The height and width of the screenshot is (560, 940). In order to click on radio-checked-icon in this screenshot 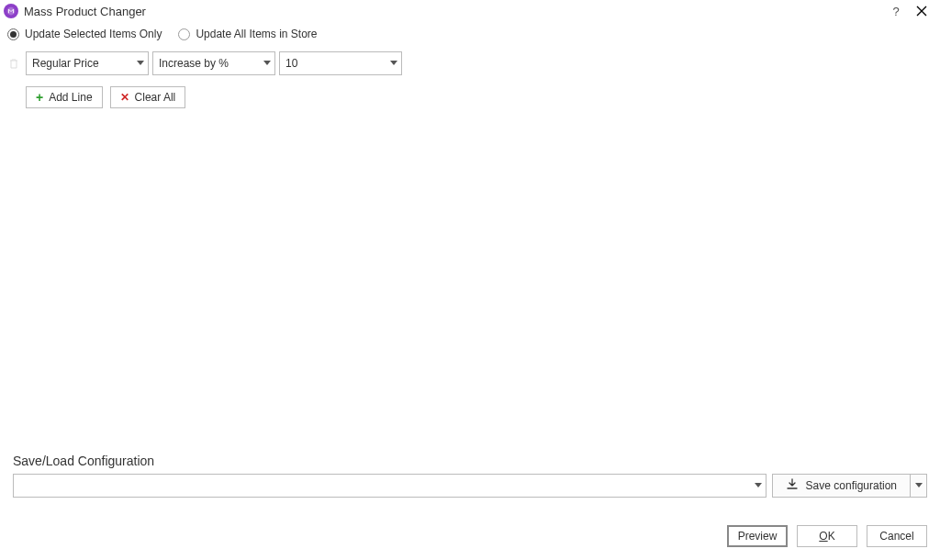, I will do `click(13, 35)`.